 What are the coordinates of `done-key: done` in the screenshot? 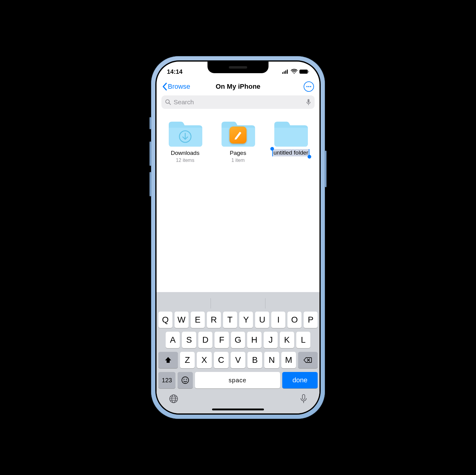 It's located at (300, 380).